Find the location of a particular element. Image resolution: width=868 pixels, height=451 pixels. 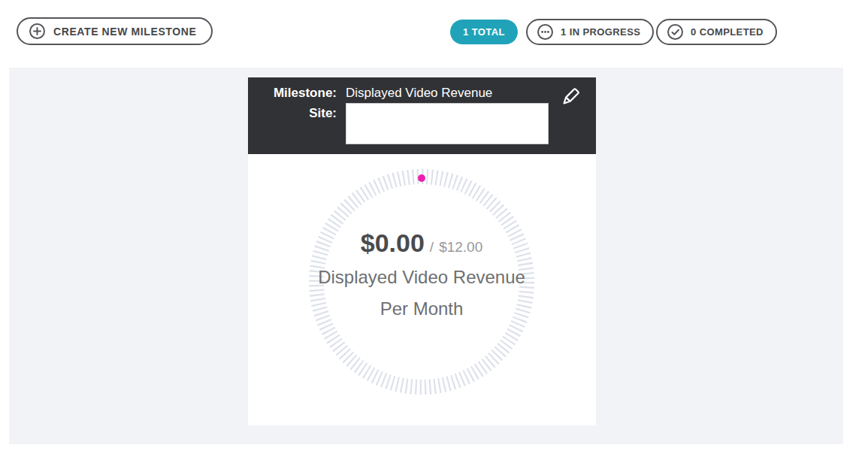

total-badge: 1 TOTAL is located at coordinates (484, 32).